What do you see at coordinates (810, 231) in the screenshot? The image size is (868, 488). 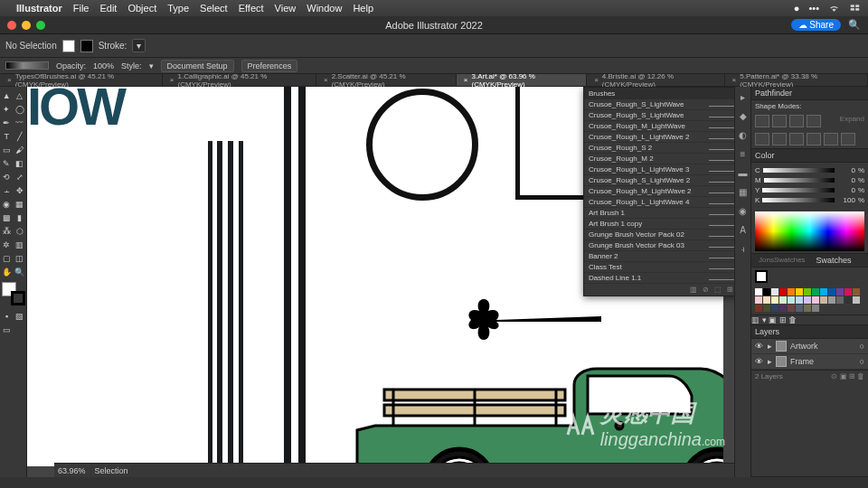 I see `color-spectrum` at bounding box center [810, 231].